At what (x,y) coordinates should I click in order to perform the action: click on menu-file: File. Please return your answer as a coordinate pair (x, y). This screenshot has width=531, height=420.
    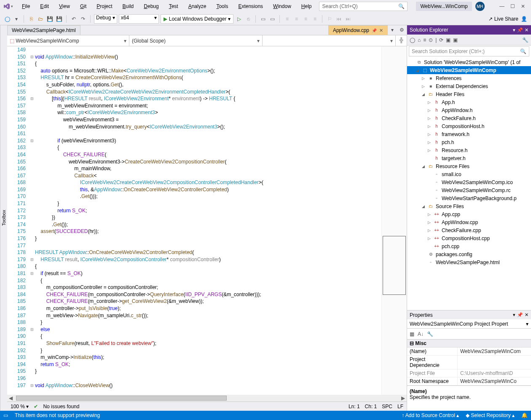
    Looking at the image, I should click on (26, 6).